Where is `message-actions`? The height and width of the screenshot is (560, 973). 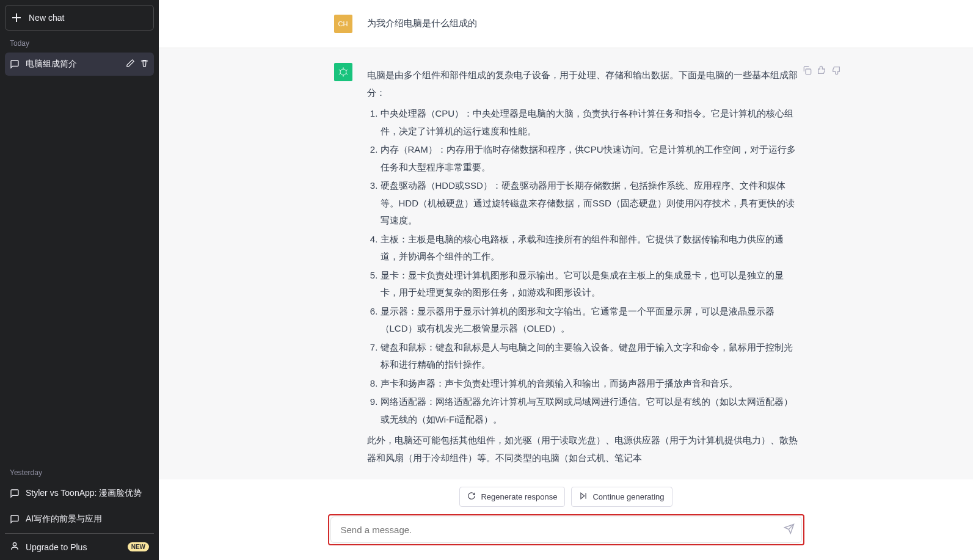 message-actions is located at coordinates (822, 71).